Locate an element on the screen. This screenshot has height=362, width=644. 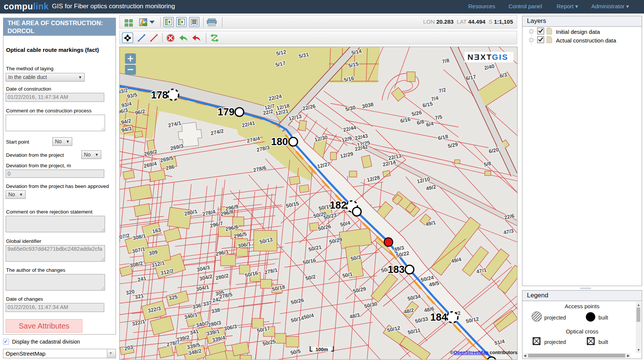
svg-text: ©OpenStreetMap contributors is located at coordinates (484, 353).